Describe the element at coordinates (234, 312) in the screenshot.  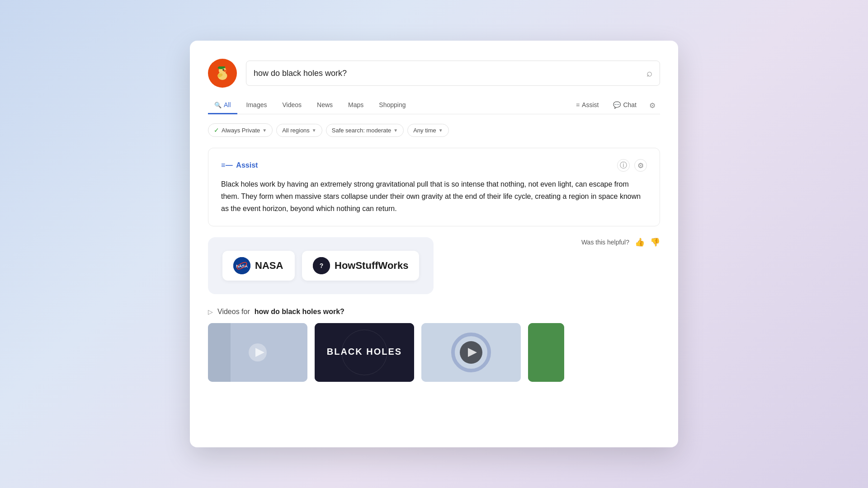
I see `videos-prefix: Videos for` at that location.